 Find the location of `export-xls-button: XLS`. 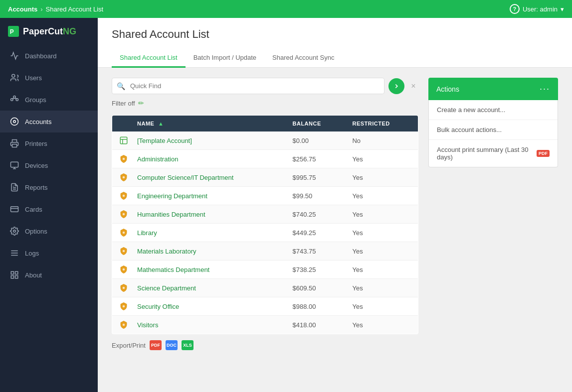

export-xls-button: XLS is located at coordinates (188, 345).